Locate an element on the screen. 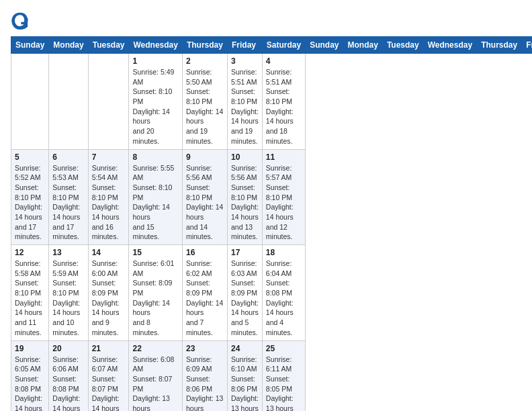 The image size is (532, 411). calendar-cell: 2Sunrise: 5:50 AM Sunset: 8:10 PM Daylig… is located at coordinates (204, 102).